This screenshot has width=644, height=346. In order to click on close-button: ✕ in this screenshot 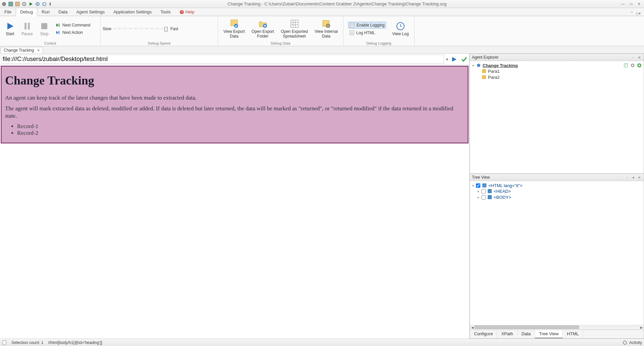, I will do `click(639, 4)`.